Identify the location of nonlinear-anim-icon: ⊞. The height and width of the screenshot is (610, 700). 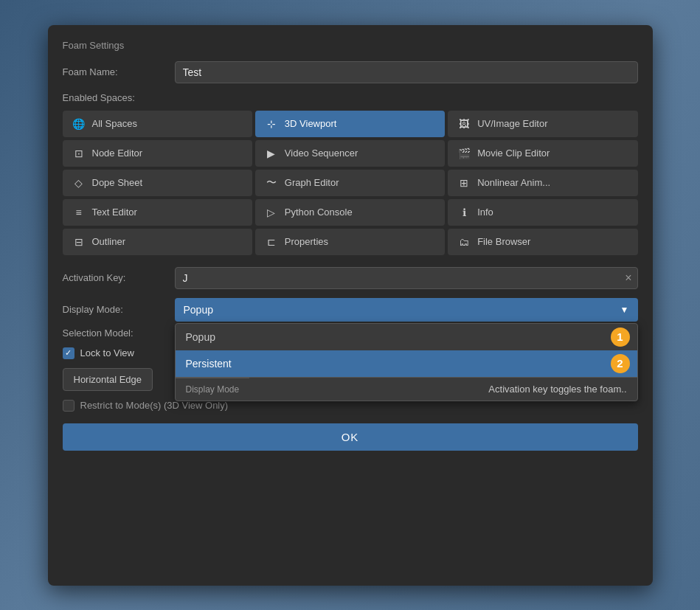
(464, 183).